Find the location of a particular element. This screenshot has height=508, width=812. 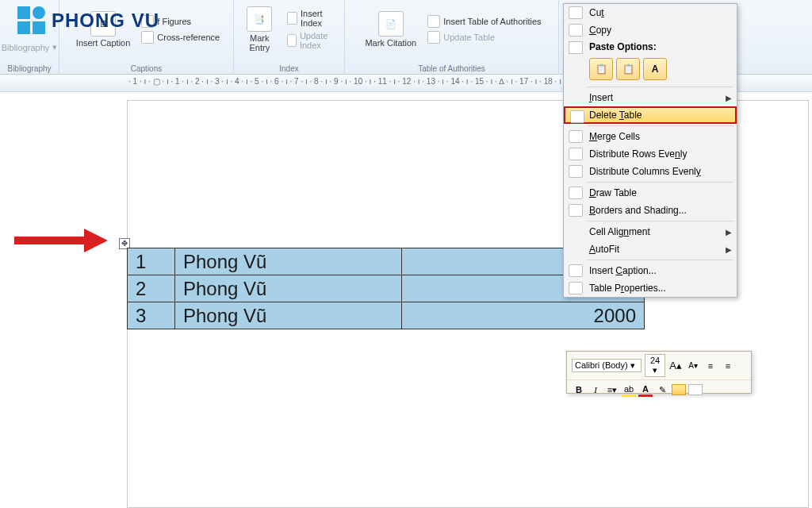

paste-options-header: Paste Options: is located at coordinates (650, 47).